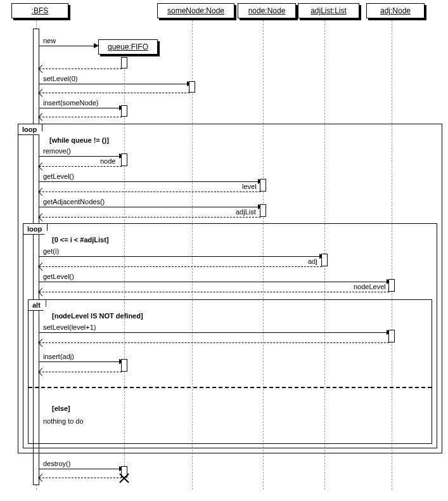  I want to click on msg-destroy: destroy(), so click(57, 464).